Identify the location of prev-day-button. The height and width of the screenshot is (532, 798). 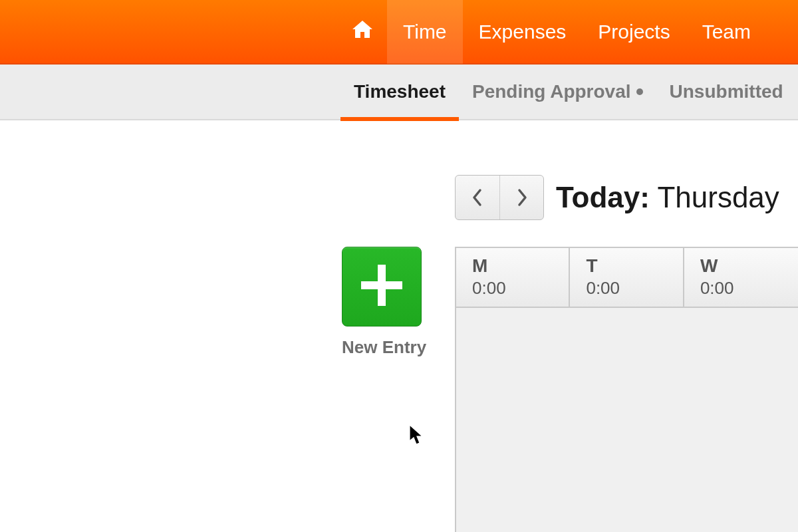
(477, 198).